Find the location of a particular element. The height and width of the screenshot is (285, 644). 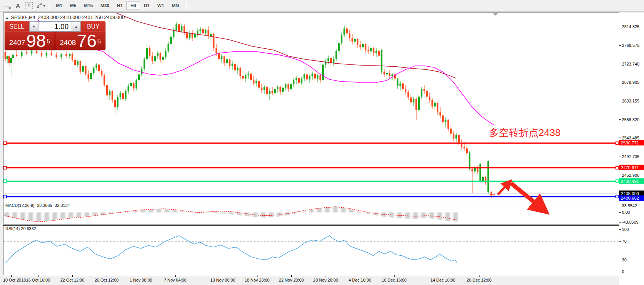

tf-button-M5: M5 is located at coordinates (73, 6).